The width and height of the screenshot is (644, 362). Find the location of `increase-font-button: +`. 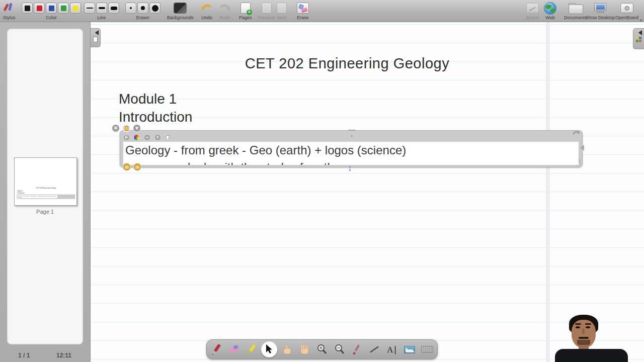

increase-font-button: + is located at coordinates (158, 138).